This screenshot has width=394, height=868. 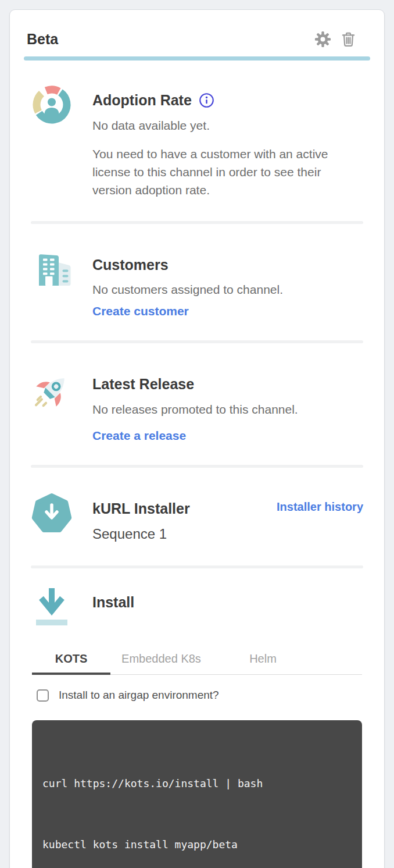 What do you see at coordinates (52, 391) in the screenshot?
I see `rocket-icon` at bounding box center [52, 391].